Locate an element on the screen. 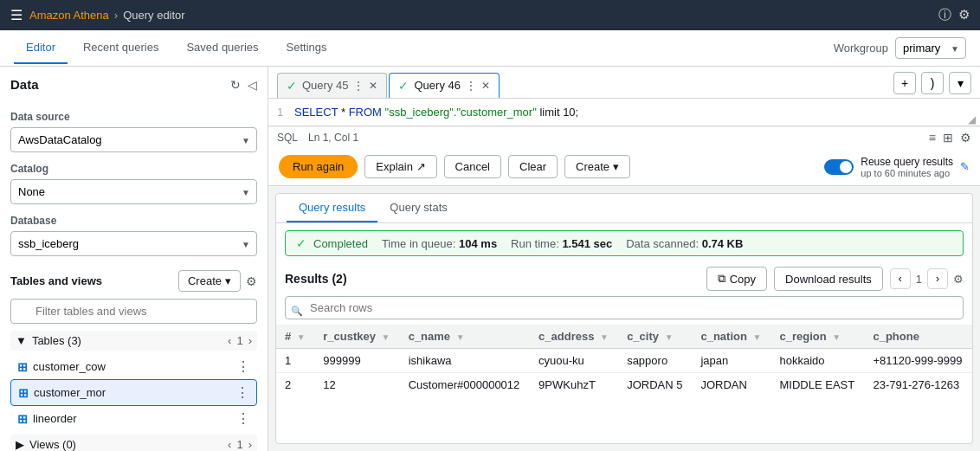 This screenshot has width=980, height=451. table-item: ⊞ lineorder ⋮ is located at coordinates (133, 419).